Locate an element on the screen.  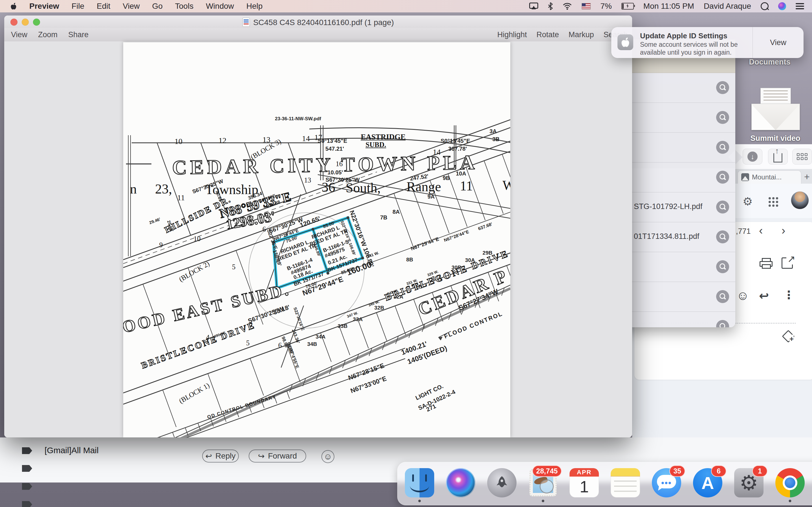
older-thread-button: › is located at coordinates (783, 231).